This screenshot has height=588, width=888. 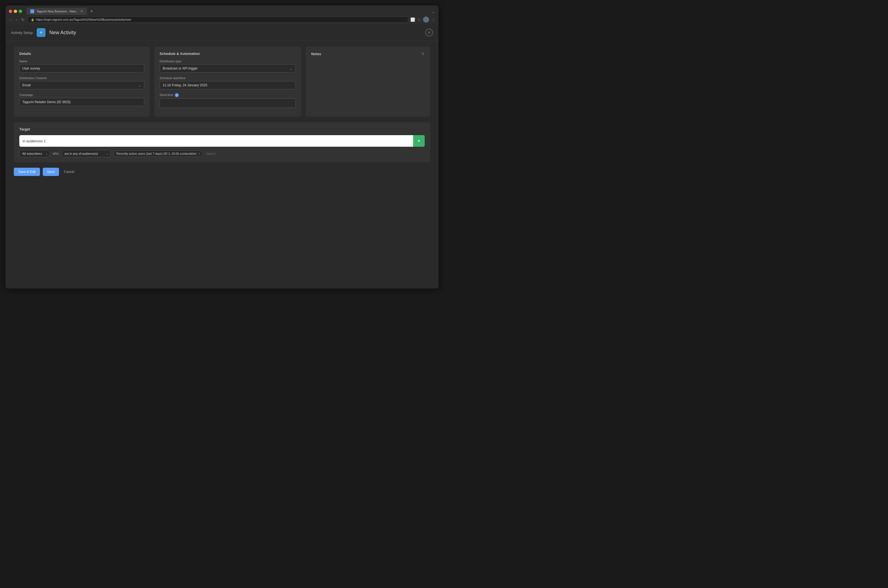 What do you see at coordinates (228, 68) in the screenshot?
I see `distribution-type-wrapper: Broadcast or API trigger Triggered Recur…` at bounding box center [228, 68].